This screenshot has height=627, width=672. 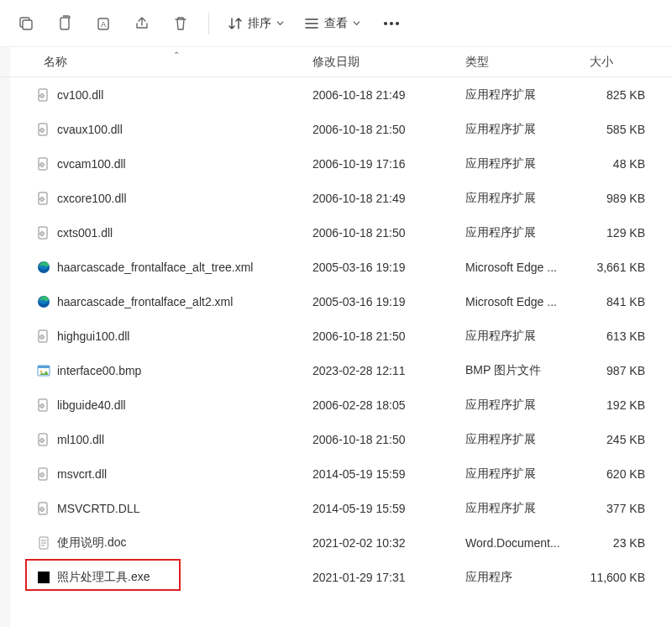 I want to click on file-row: cxcore100.dll2006-10-18 21:49应用程序扩展989 K…, so click(x=336, y=198).